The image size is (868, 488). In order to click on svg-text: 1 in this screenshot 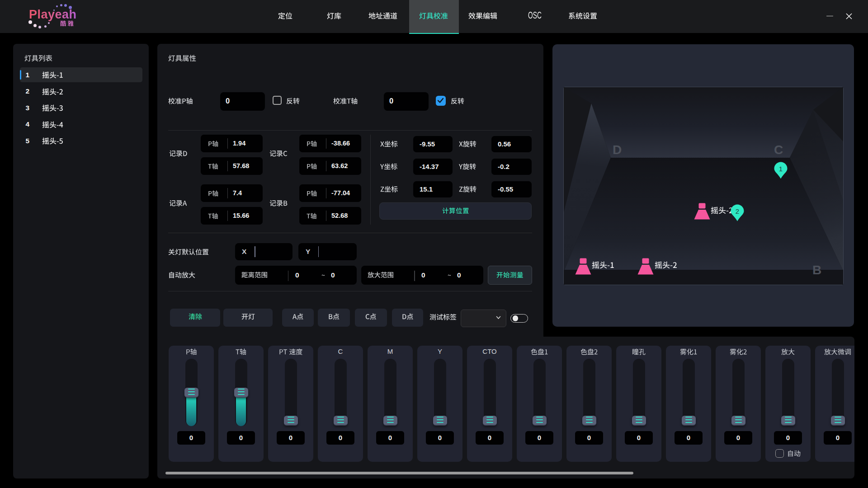, I will do `click(781, 169)`.